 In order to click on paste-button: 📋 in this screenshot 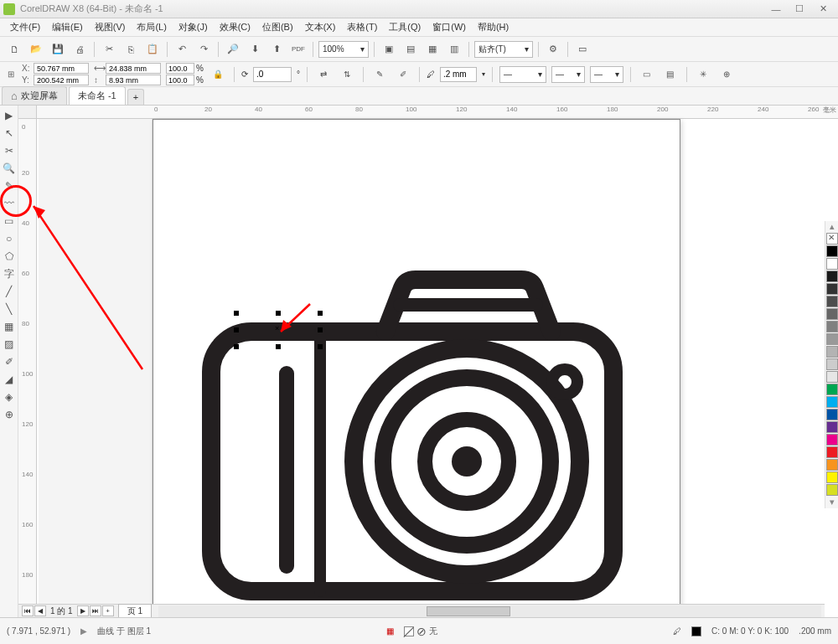, I will do `click(153, 49)`.